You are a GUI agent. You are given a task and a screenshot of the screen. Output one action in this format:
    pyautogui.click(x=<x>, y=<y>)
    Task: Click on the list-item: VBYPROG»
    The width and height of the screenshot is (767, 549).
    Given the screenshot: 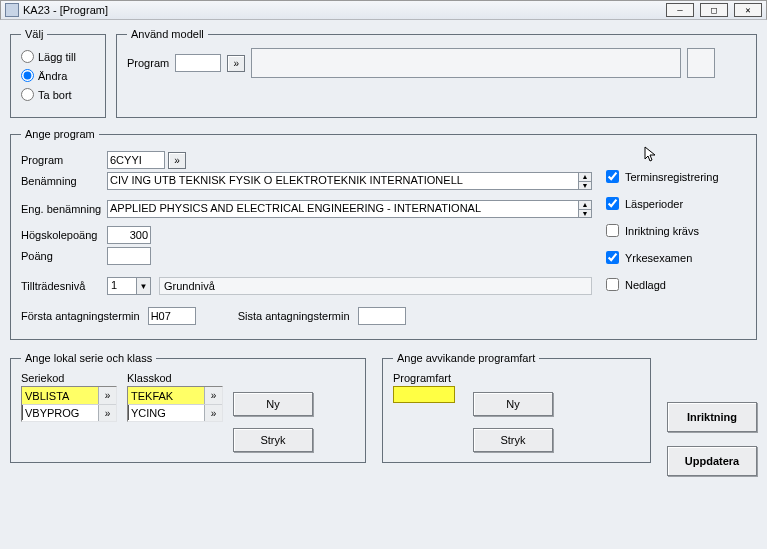 What is the action you would take?
    pyautogui.click(x=69, y=412)
    